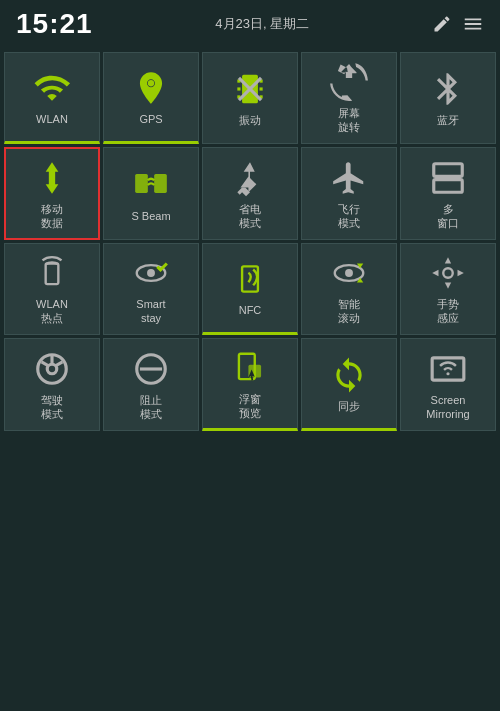 The width and height of the screenshot is (500, 711). I want to click on edit-icon, so click(442, 24).